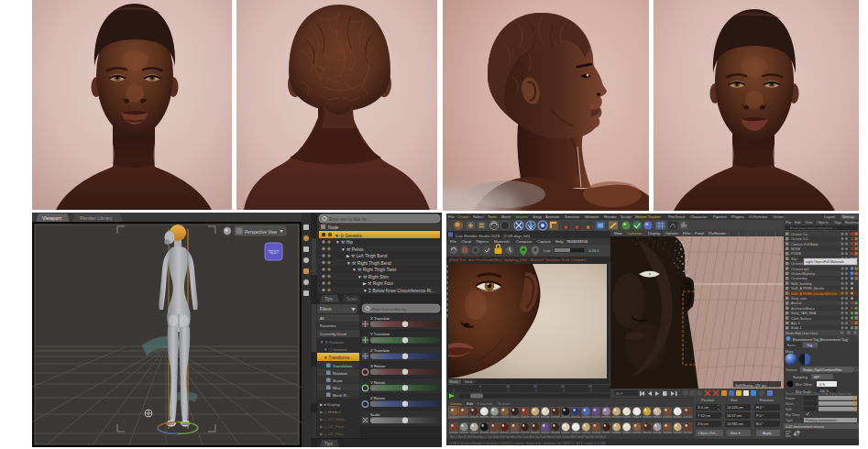 Image resolution: width=868 pixels, height=449 pixels. I want to click on svg-text: Create, so click(464, 216).